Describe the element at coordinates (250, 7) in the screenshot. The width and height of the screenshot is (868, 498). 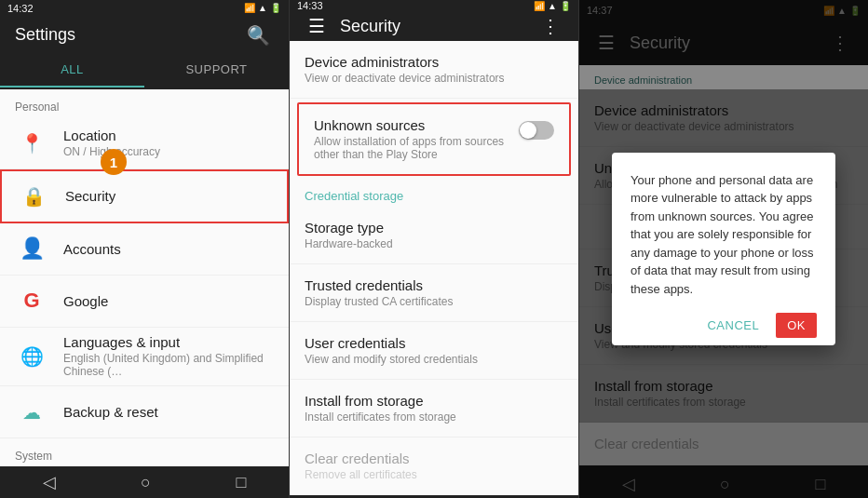
I see `signal-icon: 📶` at that location.